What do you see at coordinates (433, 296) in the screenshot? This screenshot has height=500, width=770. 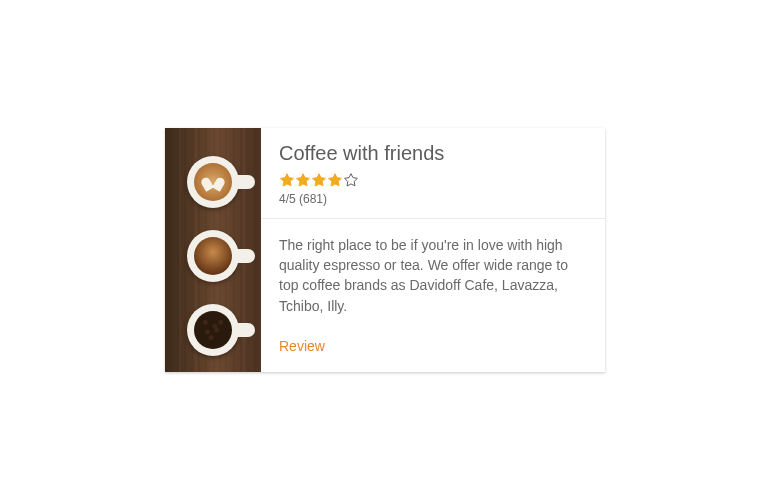 I see `card-body: The right place to be if you're in love …` at bounding box center [433, 296].